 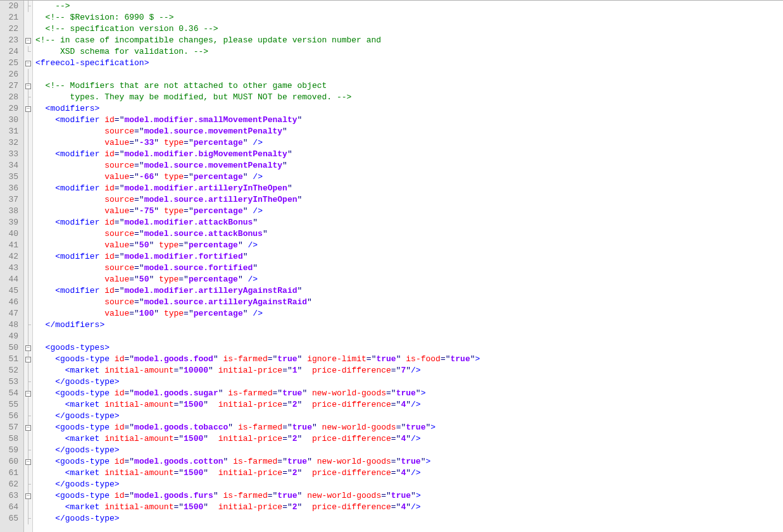 What do you see at coordinates (409, 348) in the screenshot?
I see `code-line: <goods-types>` at bounding box center [409, 348].